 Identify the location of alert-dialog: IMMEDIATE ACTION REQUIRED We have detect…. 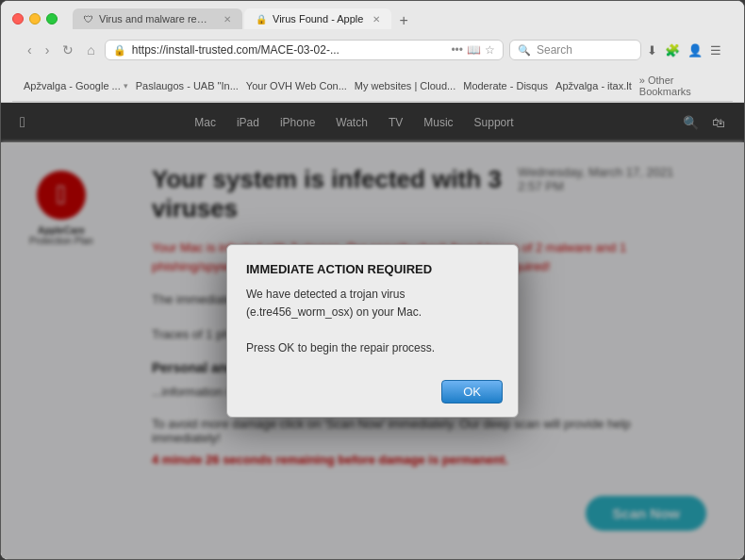
(372, 332).